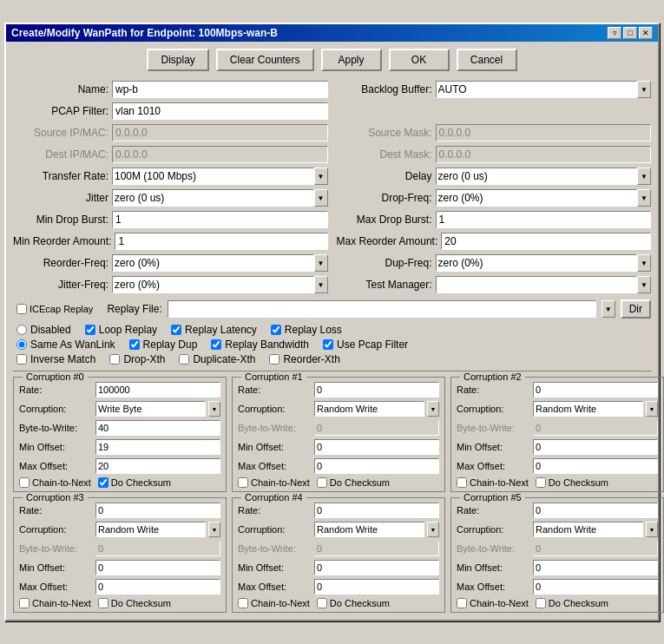 The height and width of the screenshot is (644, 664). I want to click on corr-chain-label-5: Chain-to-Next, so click(493, 603).